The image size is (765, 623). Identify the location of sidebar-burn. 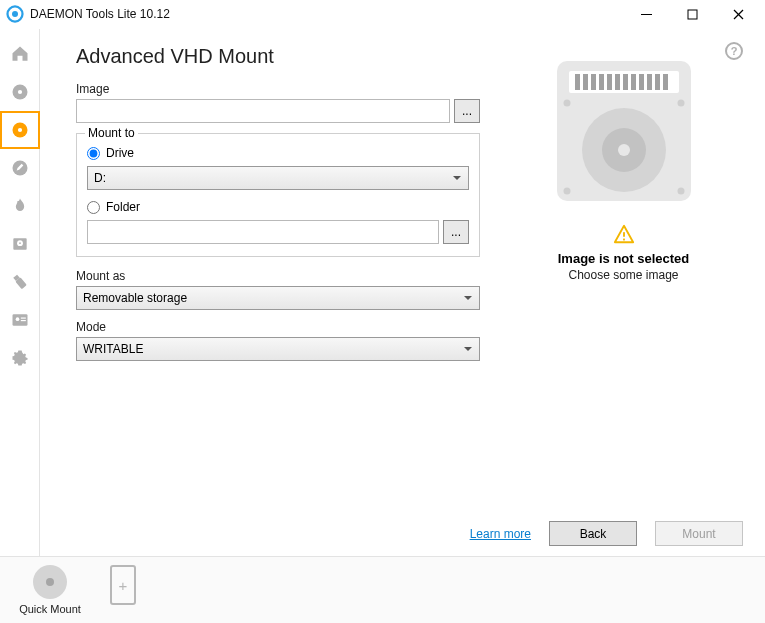
(20, 206).